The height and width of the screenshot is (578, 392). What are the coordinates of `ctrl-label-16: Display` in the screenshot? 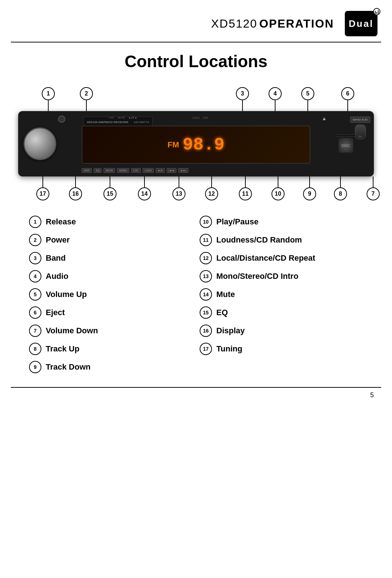 It's located at (230, 331).